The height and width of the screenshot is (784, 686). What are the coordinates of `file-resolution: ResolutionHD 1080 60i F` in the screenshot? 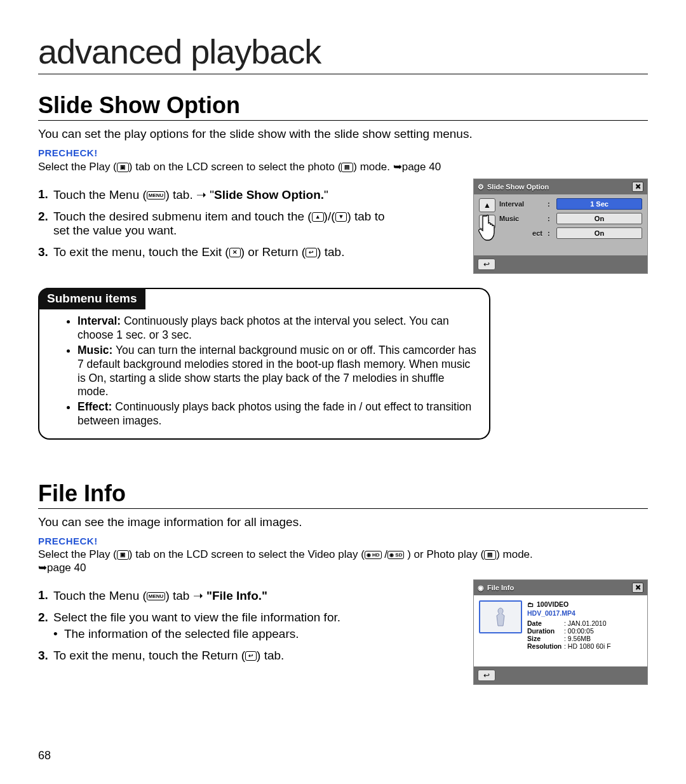 It's located at (584, 646).